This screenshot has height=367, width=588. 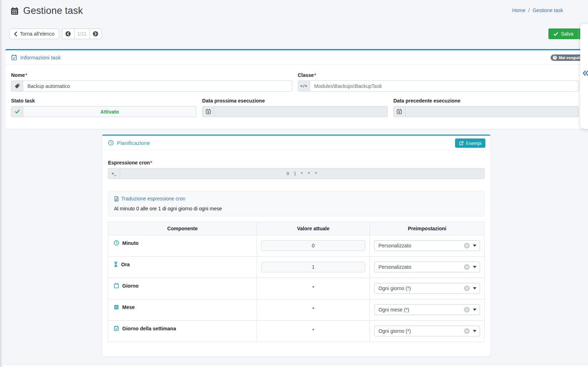 I want to click on examples-label: Esempi, so click(x=474, y=143).